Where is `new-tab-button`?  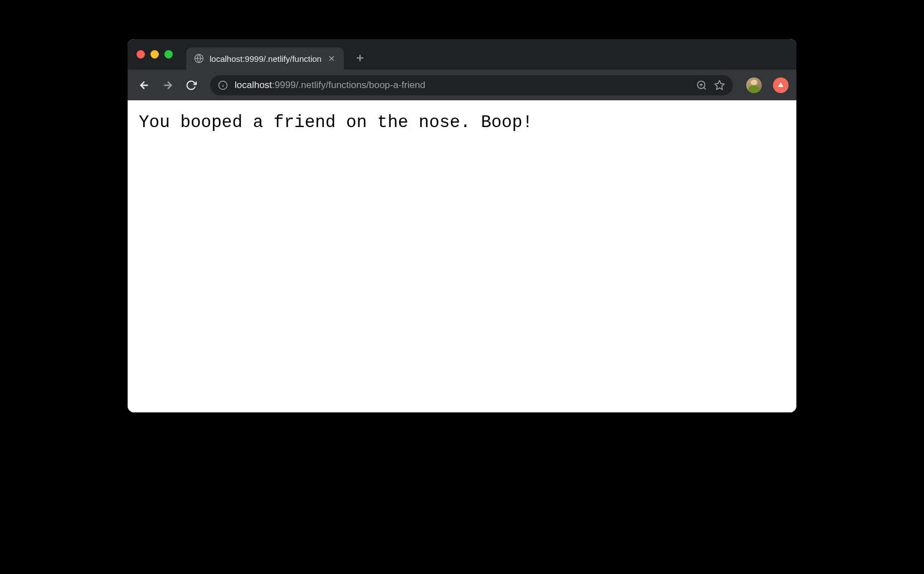 new-tab-button is located at coordinates (360, 58).